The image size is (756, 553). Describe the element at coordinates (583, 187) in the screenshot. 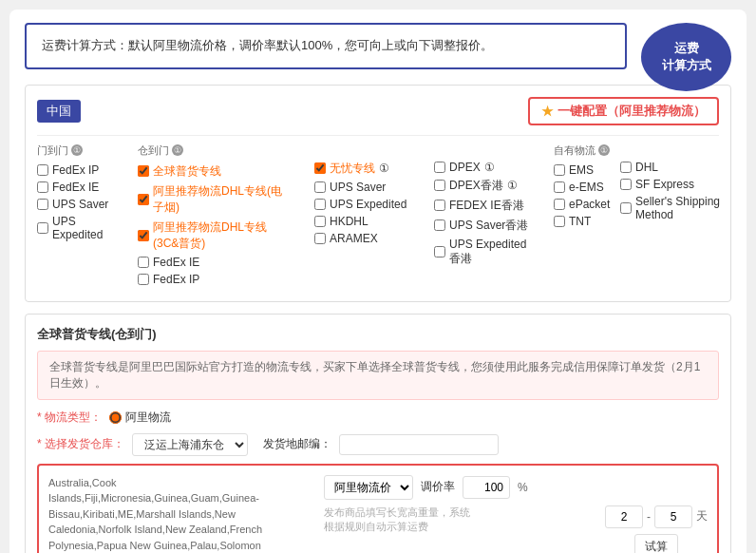

I see `list-item: e-EMS` at that location.